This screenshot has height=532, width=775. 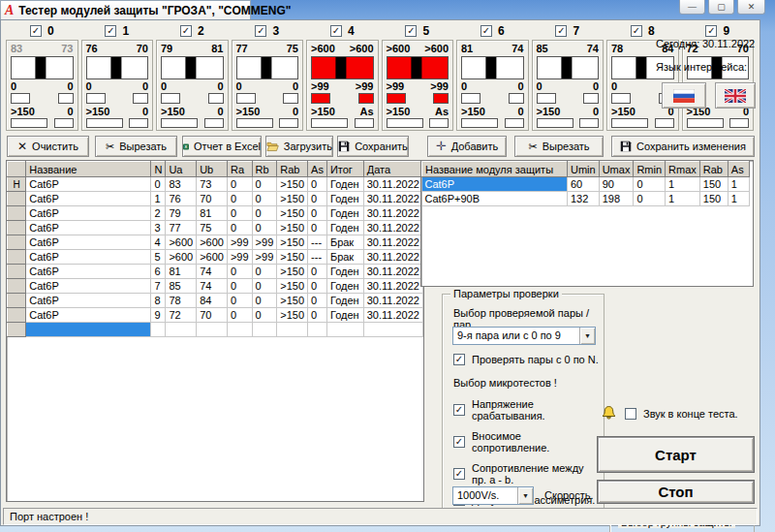 I want to click on microtest-row: ✓Вносимое сопротивление., so click(x=526, y=442).